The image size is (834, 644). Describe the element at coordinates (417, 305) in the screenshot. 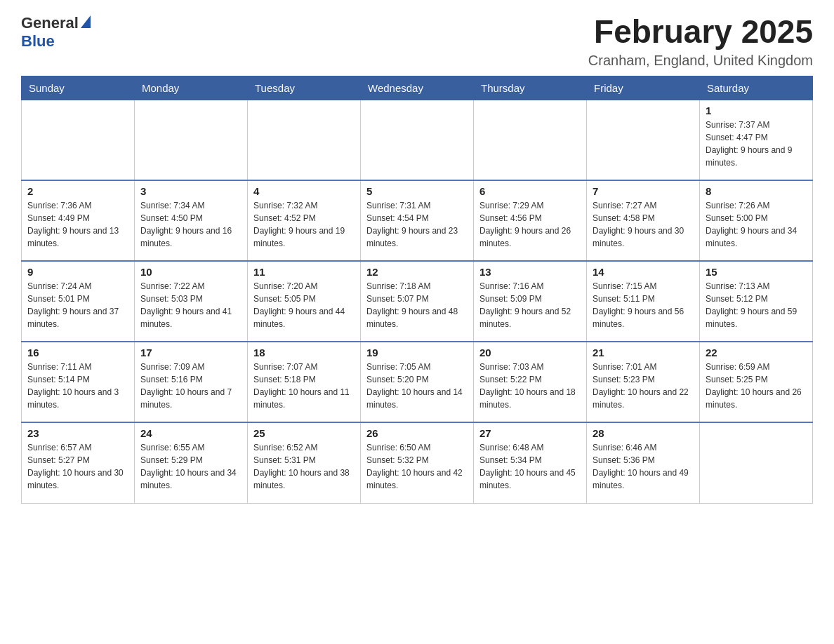

I see `day-info: Sunrise: 7:18 AMSunset: 5:07 PMDaylight:…` at that location.